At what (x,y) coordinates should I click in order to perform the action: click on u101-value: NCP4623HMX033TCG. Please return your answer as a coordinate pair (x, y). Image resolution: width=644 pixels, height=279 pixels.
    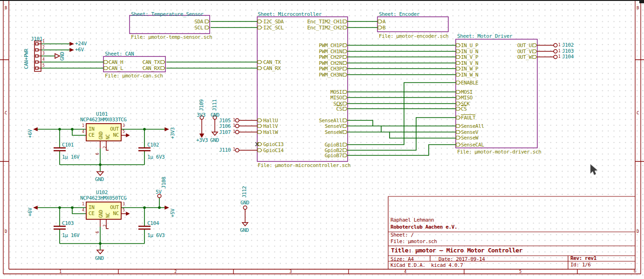
    Looking at the image, I should click on (103, 119).